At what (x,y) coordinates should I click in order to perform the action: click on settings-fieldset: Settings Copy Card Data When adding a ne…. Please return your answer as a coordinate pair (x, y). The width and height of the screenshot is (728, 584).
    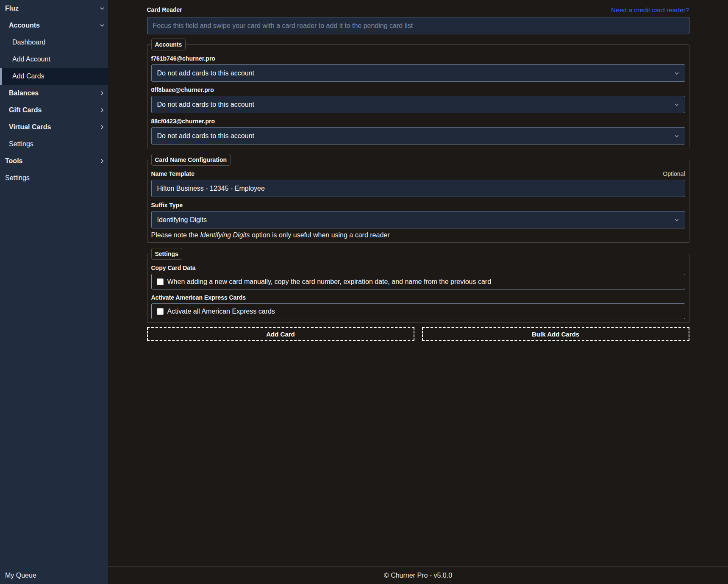
    Looking at the image, I should click on (418, 286).